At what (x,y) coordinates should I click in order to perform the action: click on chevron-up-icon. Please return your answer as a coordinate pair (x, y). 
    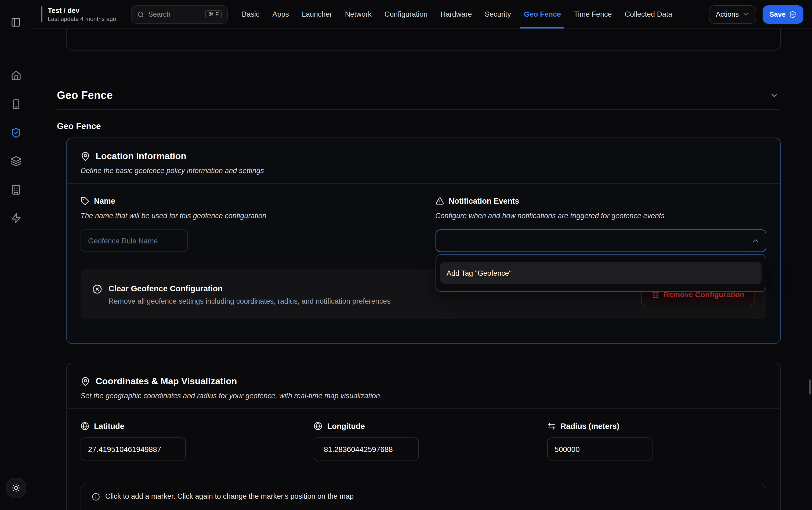
    Looking at the image, I should click on (756, 241).